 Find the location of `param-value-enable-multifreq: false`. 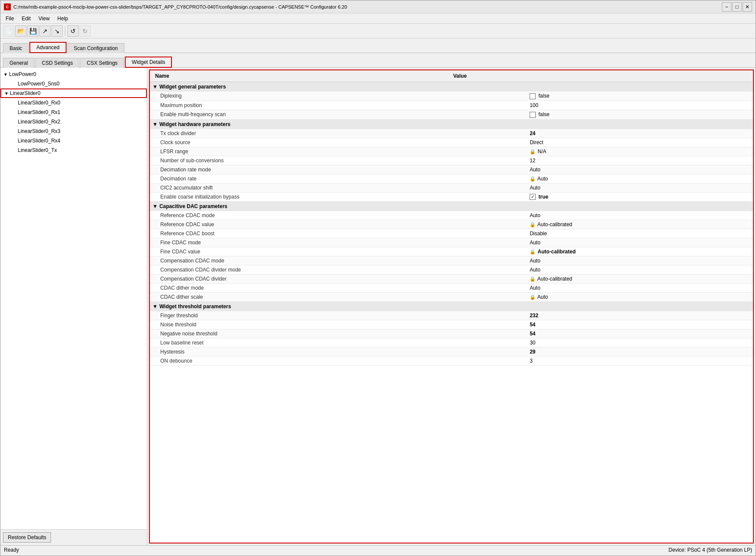

param-value-enable-multifreq: false is located at coordinates (636, 114).